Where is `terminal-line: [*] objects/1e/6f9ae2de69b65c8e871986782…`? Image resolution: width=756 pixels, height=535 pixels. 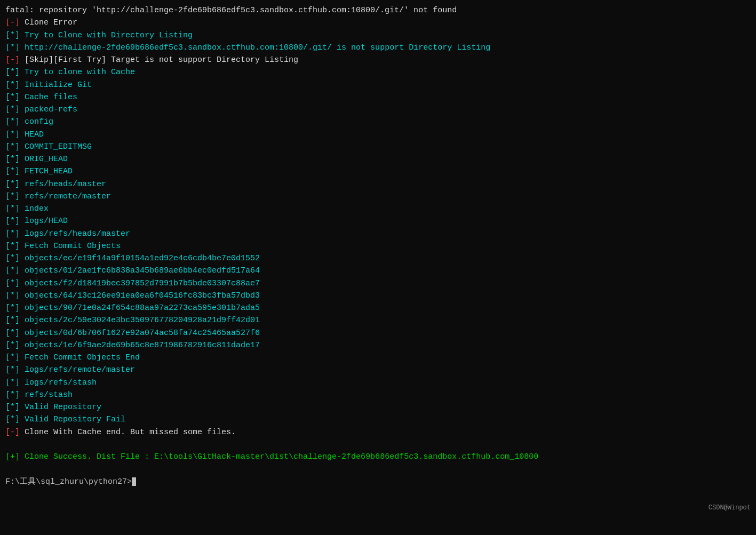
terminal-line: [*] objects/1e/6f9ae2de69b65c8e871986782… is located at coordinates (378, 346).